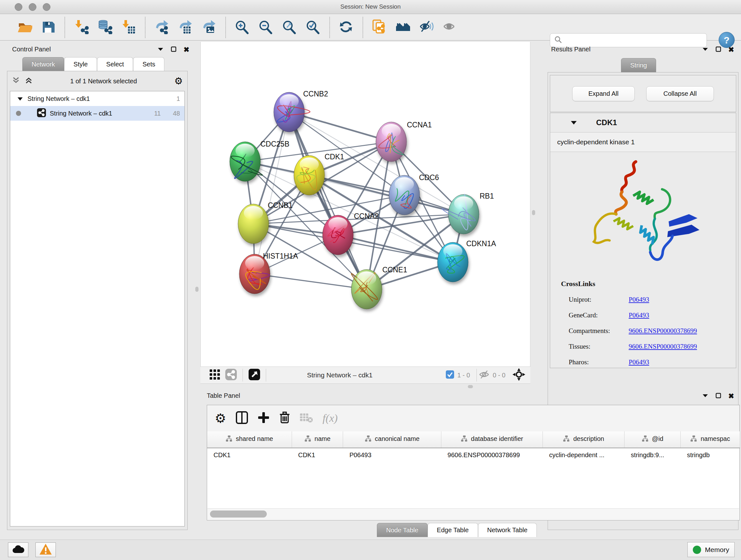 The width and height of the screenshot is (741, 560). What do you see at coordinates (492, 440) in the screenshot?
I see `column-header-database-identifier: database identifier` at bounding box center [492, 440].